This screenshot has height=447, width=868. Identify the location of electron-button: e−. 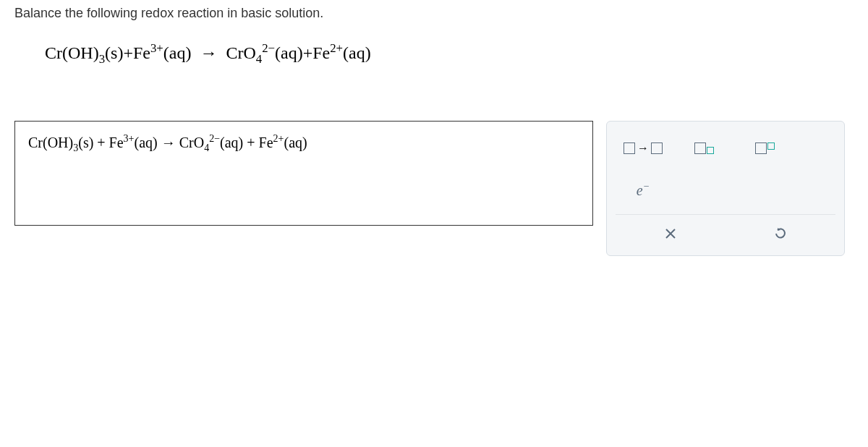
(643, 190).